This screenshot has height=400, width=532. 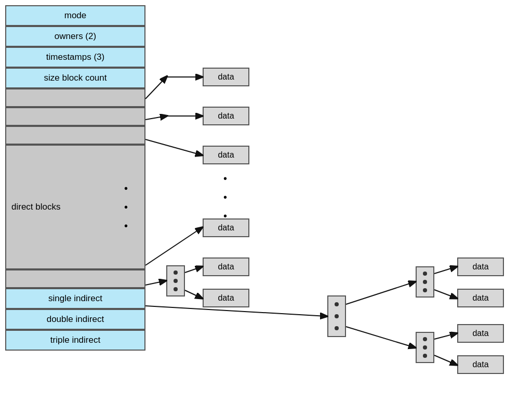 I want to click on ptr-block-single, so click(x=176, y=281).